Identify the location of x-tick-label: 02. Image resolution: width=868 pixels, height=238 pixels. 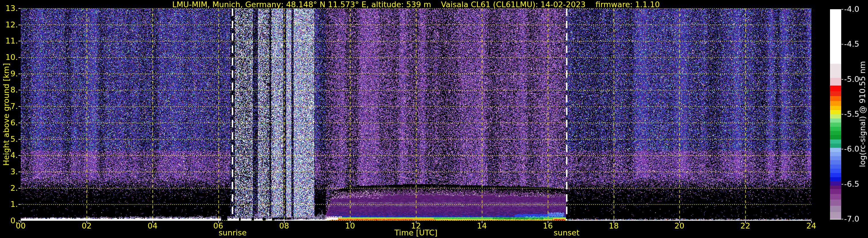
(87, 226).